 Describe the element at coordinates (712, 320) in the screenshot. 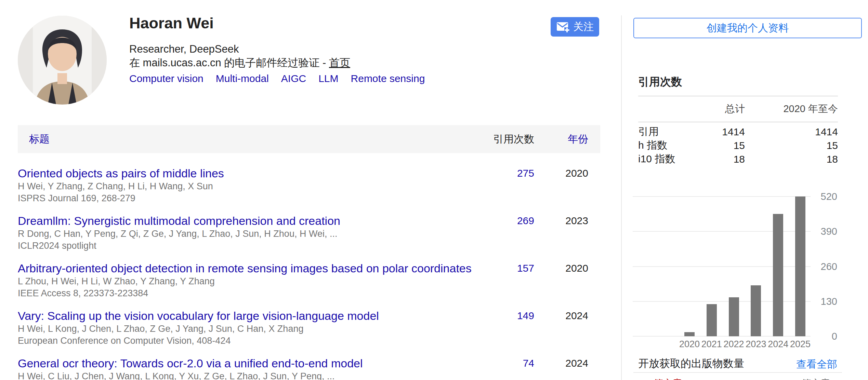

I see `chart-bar-2021` at that location.